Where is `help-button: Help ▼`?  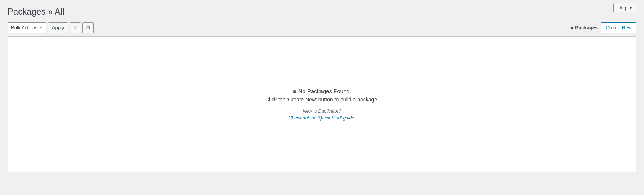 help-button: Help ▼ is located at coordinates (625, 8).